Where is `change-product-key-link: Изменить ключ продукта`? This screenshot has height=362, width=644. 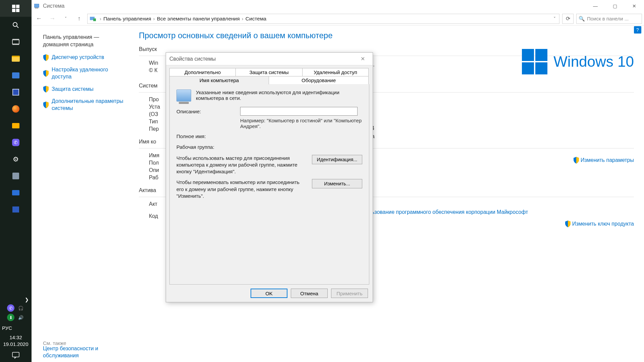 change-product-key-link: Изменить ключ продукта is located at coordinates (599, 224).